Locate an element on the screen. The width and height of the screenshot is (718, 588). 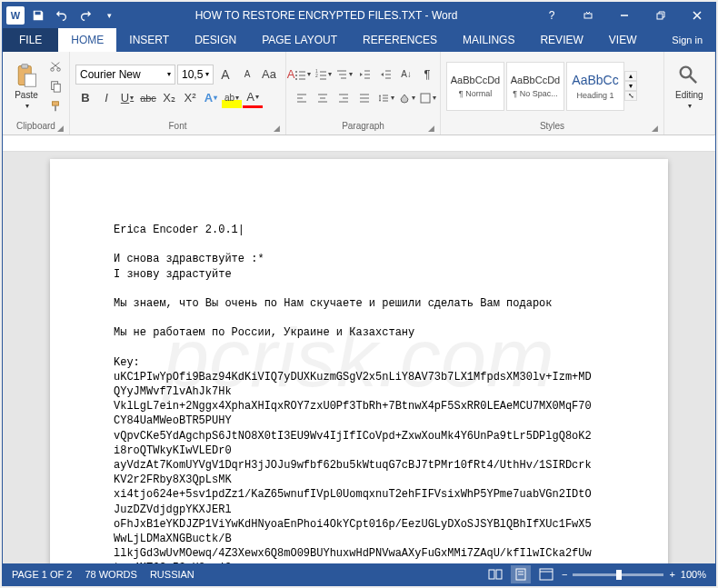
tab-design: DESIGN is located at coordinates (215, 40).